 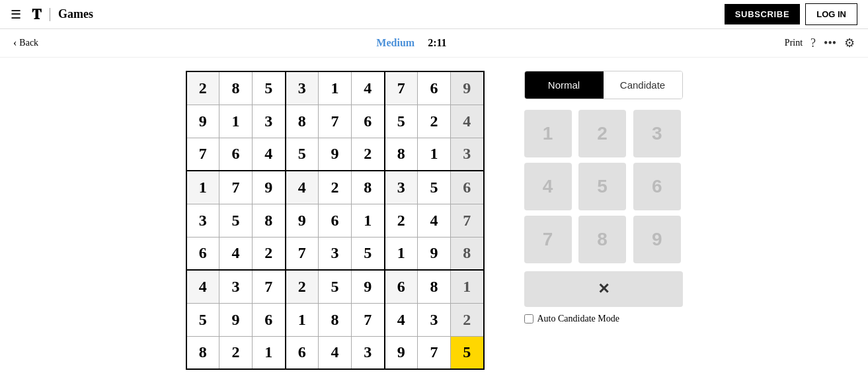 What do you see at coordinates (604, 289) in the screenshot?
I see `erase-button: ✕` at bounding box center [604, 289].